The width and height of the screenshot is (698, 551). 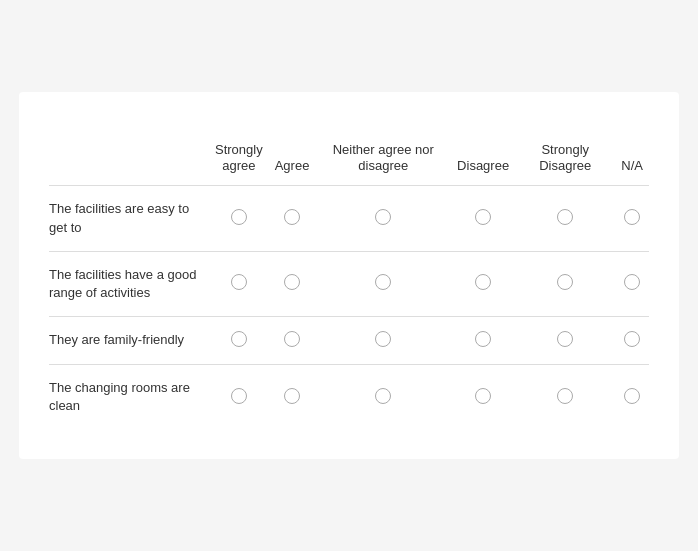 What do you see at coordinates (383, 218) in the screenshot?
I see `cell-row-1-neither` at bounding box center [383, 218].